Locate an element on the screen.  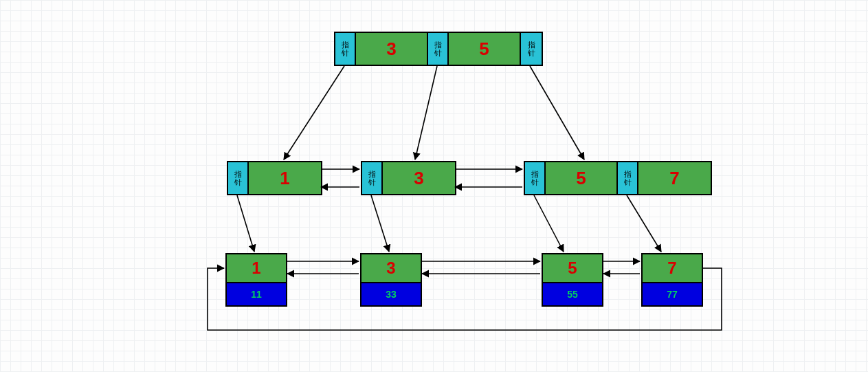
leaf-value: 33 is located at coordinates (391, 294).